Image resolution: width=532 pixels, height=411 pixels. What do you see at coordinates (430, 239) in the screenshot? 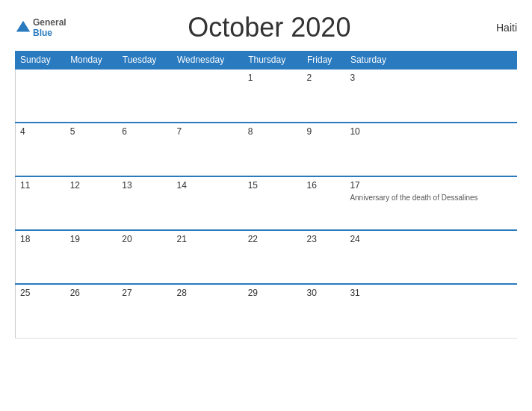
I see `day-number: 24` at bounding box center [430, 239].